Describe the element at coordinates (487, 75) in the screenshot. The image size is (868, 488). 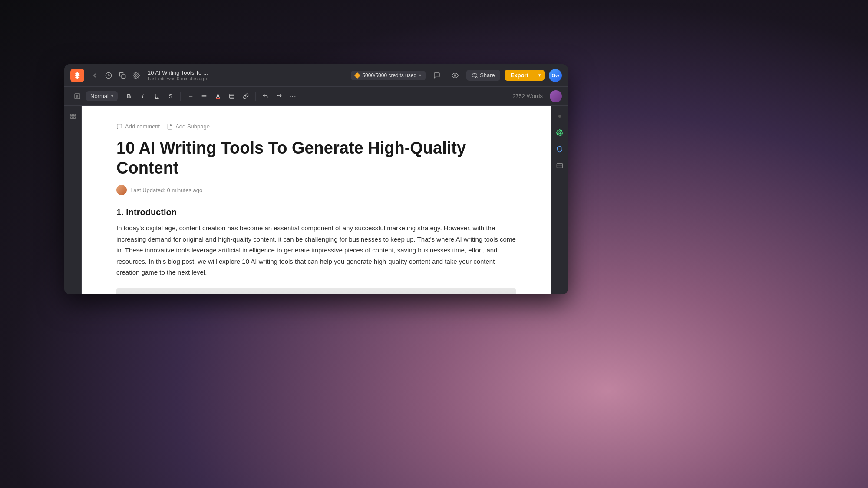
I see `share-label: Share` at that location.